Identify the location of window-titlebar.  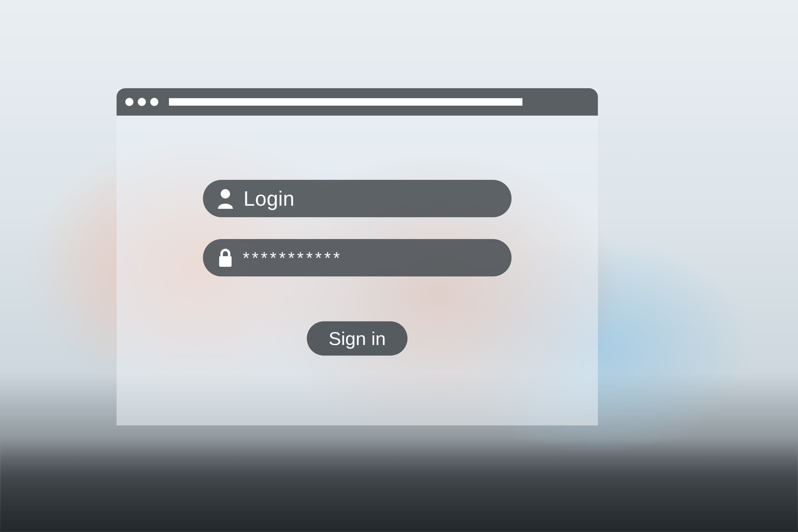
(357, 102).